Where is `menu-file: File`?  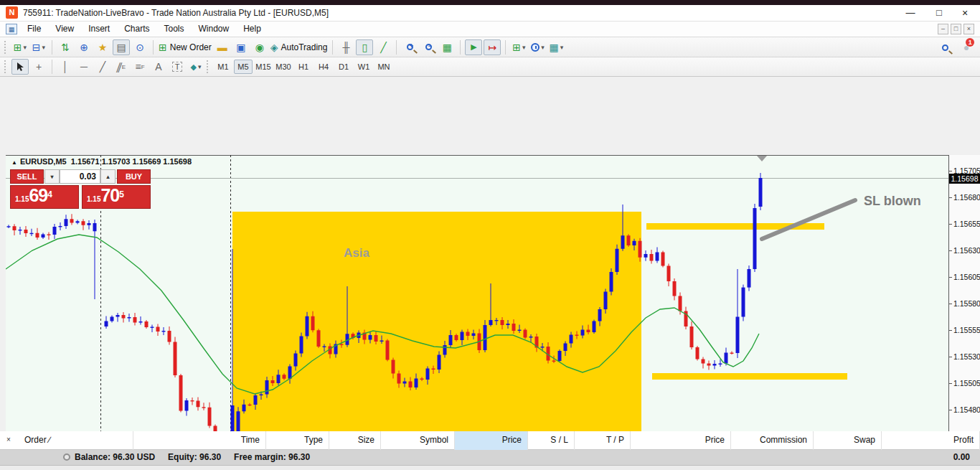
menu-file: File is located at coordinates (34, 29).